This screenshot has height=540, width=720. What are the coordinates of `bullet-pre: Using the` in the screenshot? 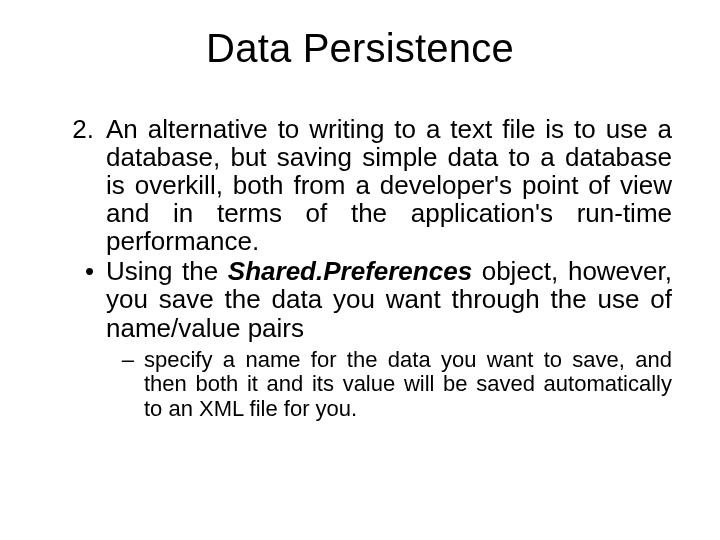 It's located at (167, 271).